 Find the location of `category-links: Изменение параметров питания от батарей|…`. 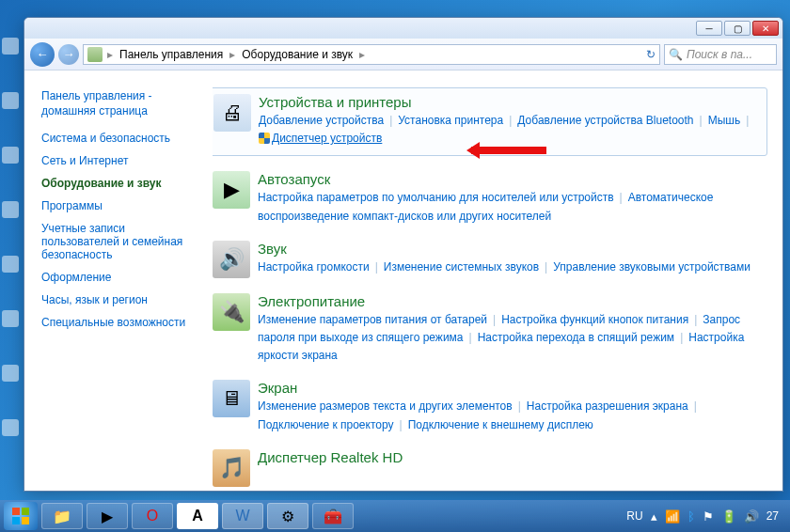

category-links: Изменение параметров питания от батарей|… is located at coordinates (513, 338).